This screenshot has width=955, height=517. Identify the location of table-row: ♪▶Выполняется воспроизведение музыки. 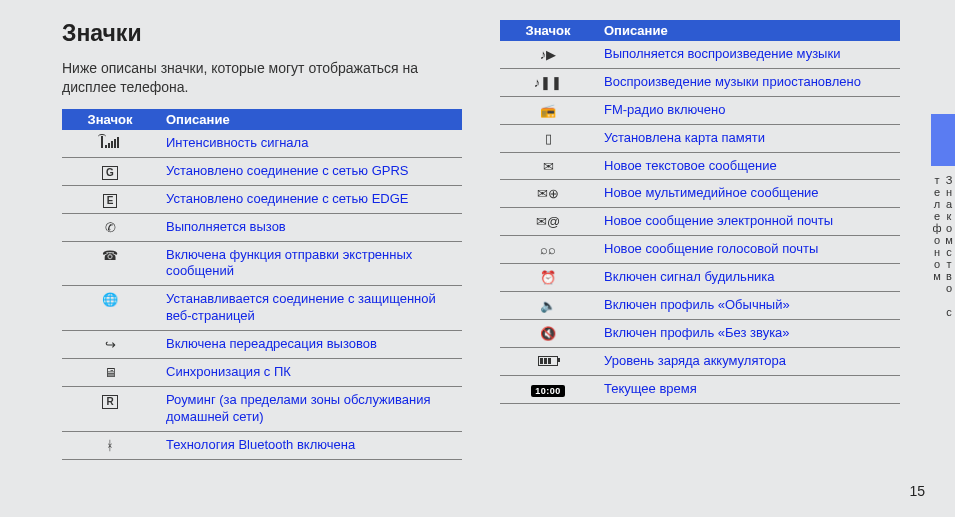
(700, 54).